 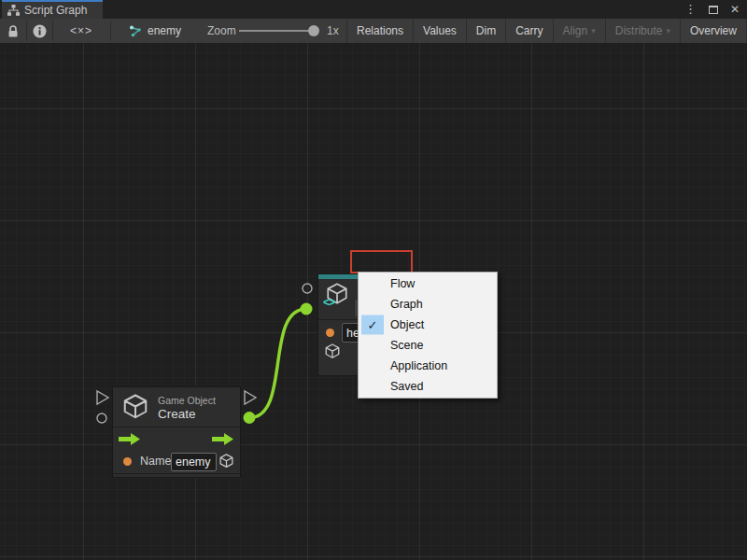 What do you see at coordinates (13, 32) in the screenshot?
I see `lock-icon` at bounding box center [13, 32].